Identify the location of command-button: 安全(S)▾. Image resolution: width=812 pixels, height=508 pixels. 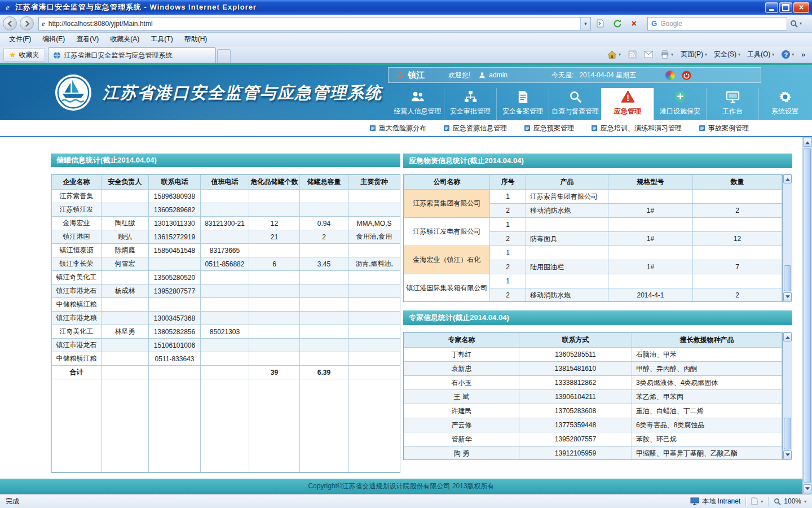
(727, 55).